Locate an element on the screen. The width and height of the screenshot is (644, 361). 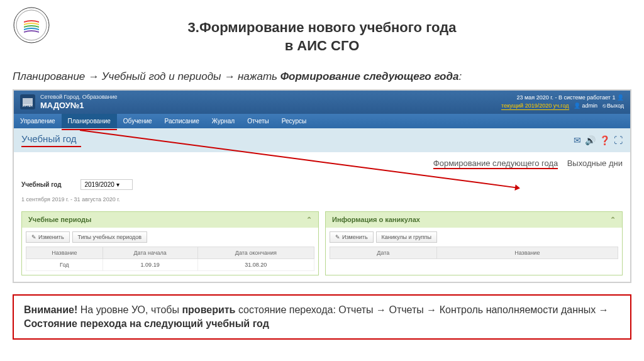
page-title-bar: Учебный год ✉ 🔊 ❓ ⛶ is located at coordinates (322, 140).